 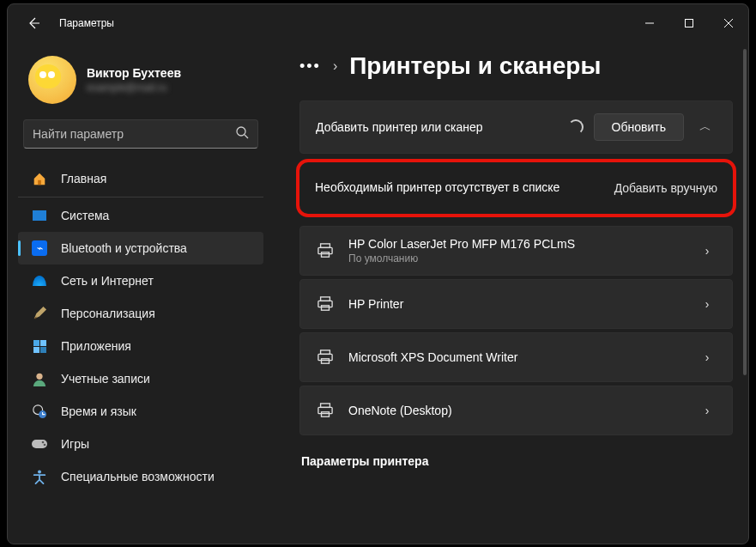 What do you see at coordinates (242, 134) in the screenshot?
I see `search-icon` at bounding box center [242, 134].